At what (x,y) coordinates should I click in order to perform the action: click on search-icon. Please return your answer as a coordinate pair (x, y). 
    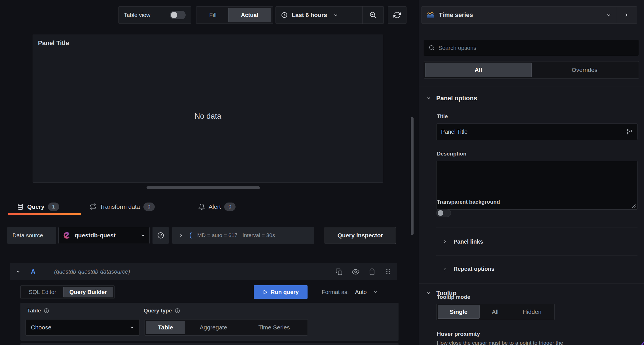
    Looking at the image, I should click on (432, 48).